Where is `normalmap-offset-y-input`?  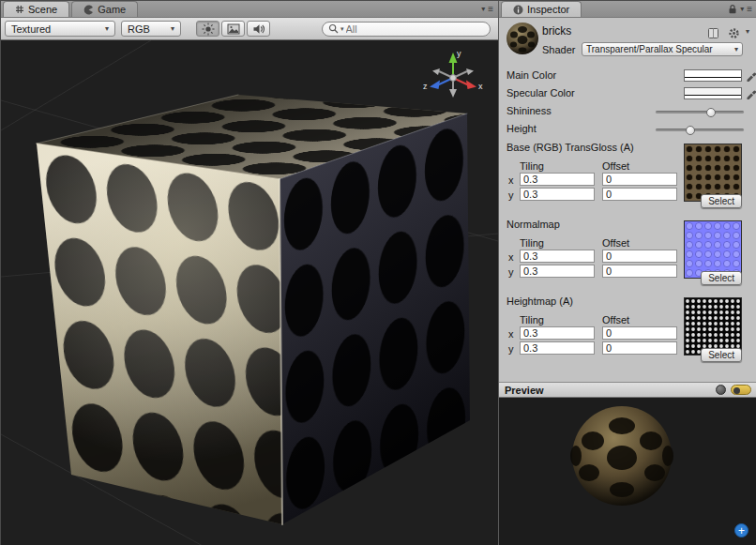
normalmap-offset-y-input is located at coordinates (640, 271).